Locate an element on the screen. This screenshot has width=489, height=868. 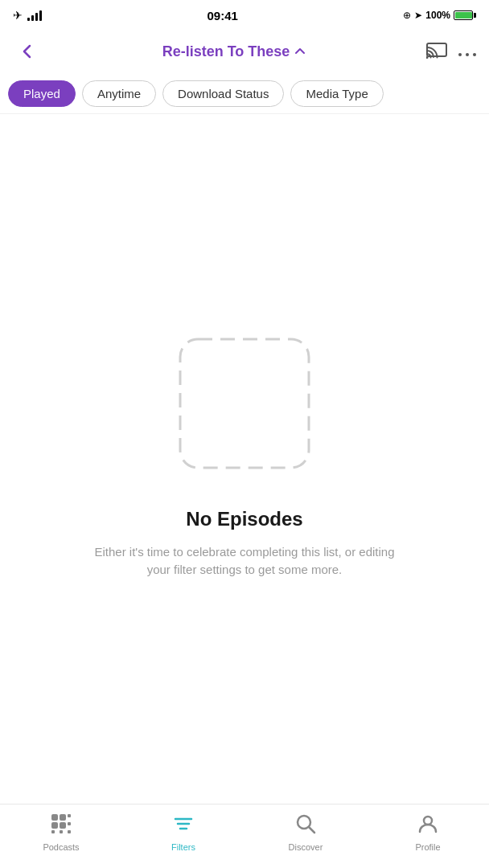
tab-media-type: Media Type is located at coordinates (336, 93).